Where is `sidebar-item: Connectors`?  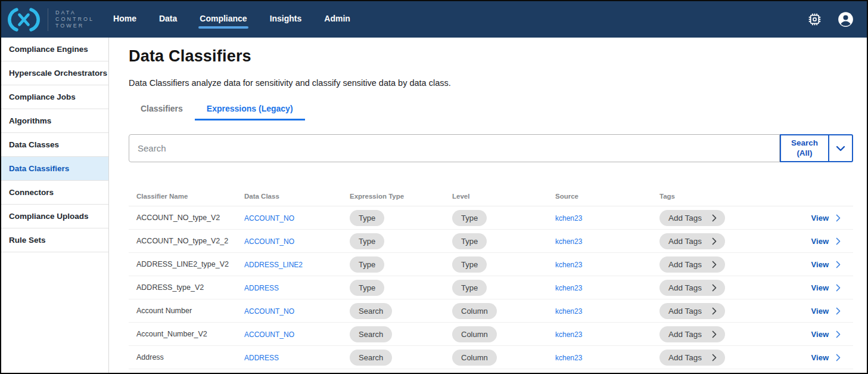 sidebar-item: Connectors is located at coordinates (55, 193).